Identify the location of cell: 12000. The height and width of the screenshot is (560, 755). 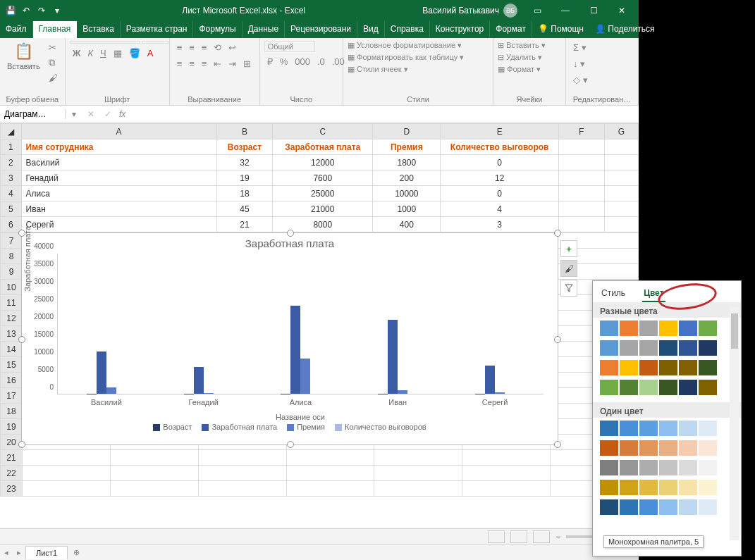
(323, 163).